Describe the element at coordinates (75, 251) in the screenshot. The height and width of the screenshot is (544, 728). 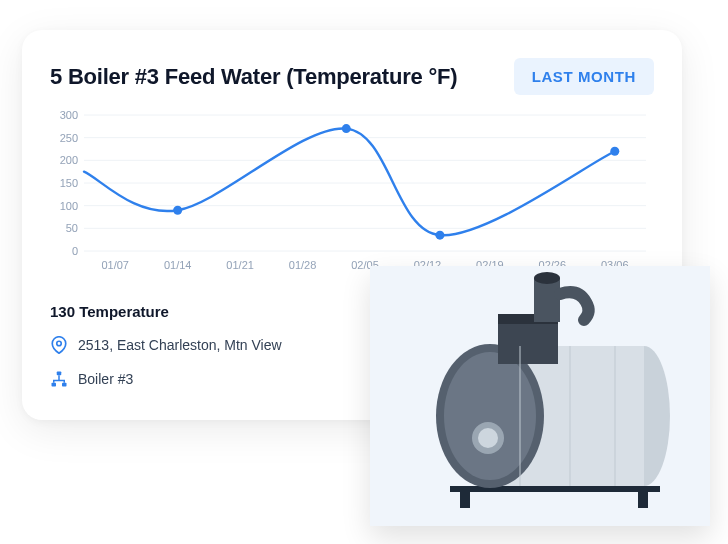
I see `svg-text: 0` at that location.